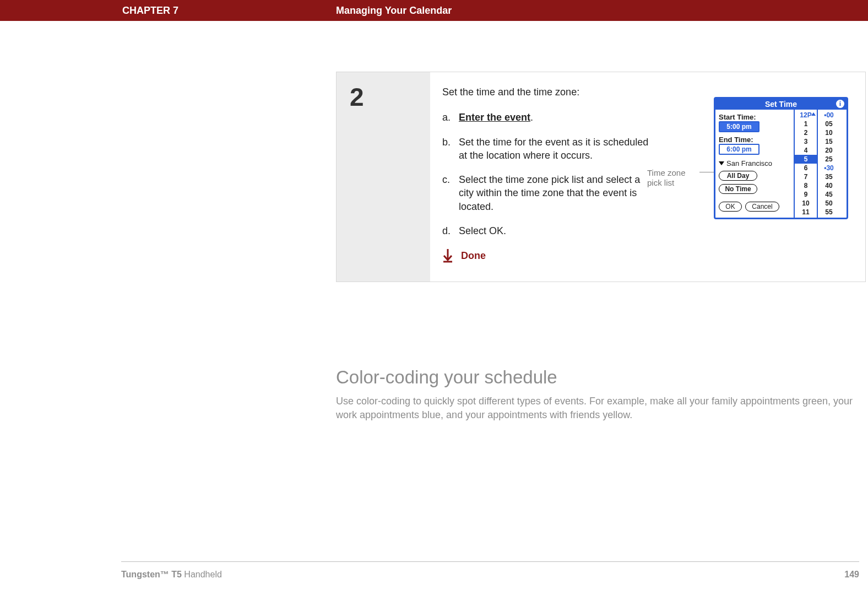  I want to click on end-time-label: End Time:, so click(755, 140).